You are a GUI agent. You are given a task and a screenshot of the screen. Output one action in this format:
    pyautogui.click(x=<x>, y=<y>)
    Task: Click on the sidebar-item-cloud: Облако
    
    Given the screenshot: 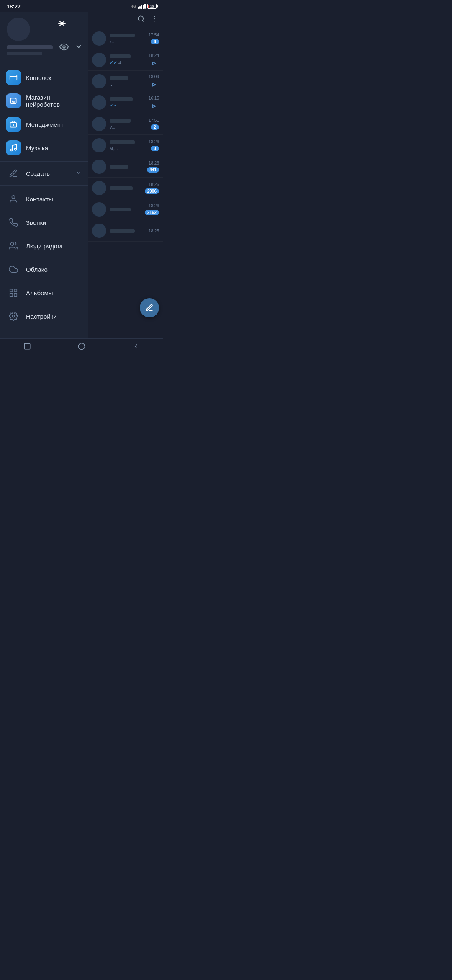 What is the action you would take?
    pyautogui.click(x=44, y=269)
    